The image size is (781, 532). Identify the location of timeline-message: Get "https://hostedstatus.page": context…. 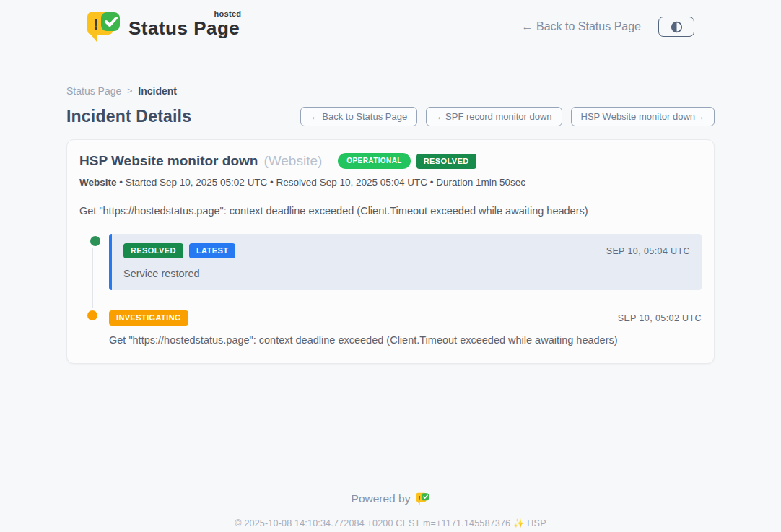
(406, 340).